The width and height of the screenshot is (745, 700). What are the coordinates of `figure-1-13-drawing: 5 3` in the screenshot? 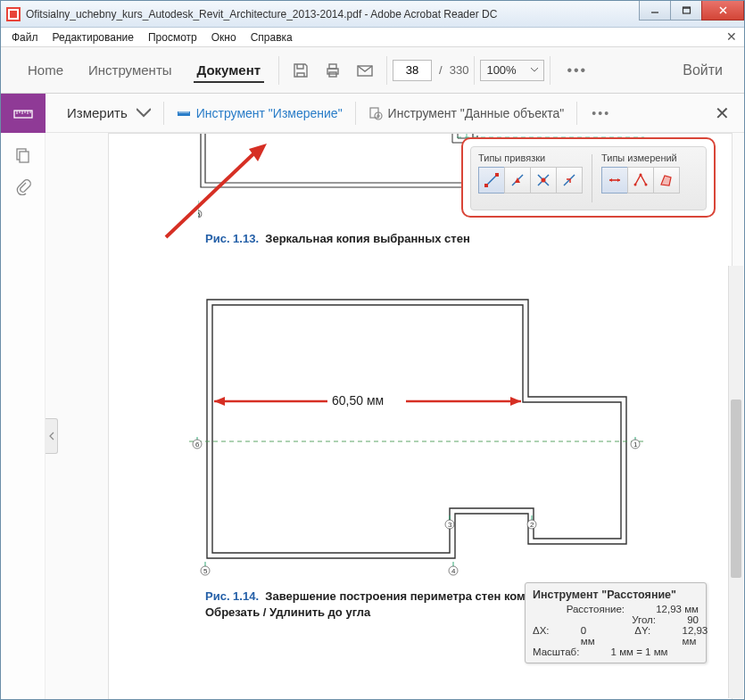 It's located at (345, 178).